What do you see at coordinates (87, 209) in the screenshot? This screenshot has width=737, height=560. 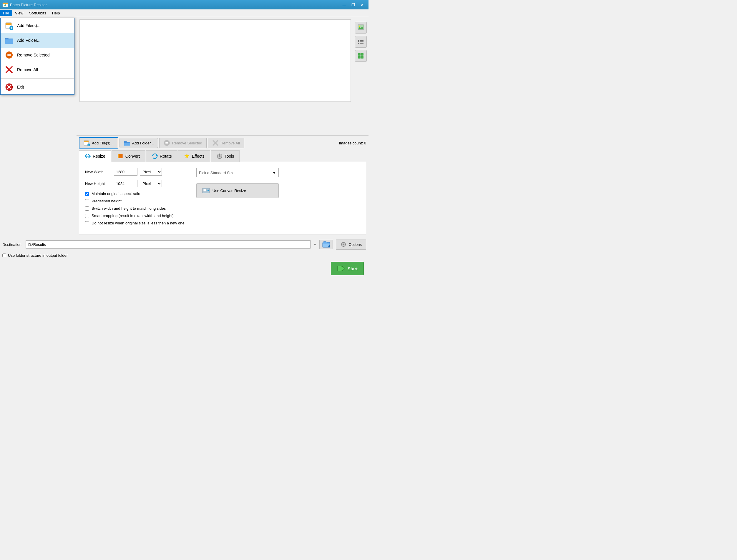 I see `switch-sides-checkbox` at bounding box center [87, 209].